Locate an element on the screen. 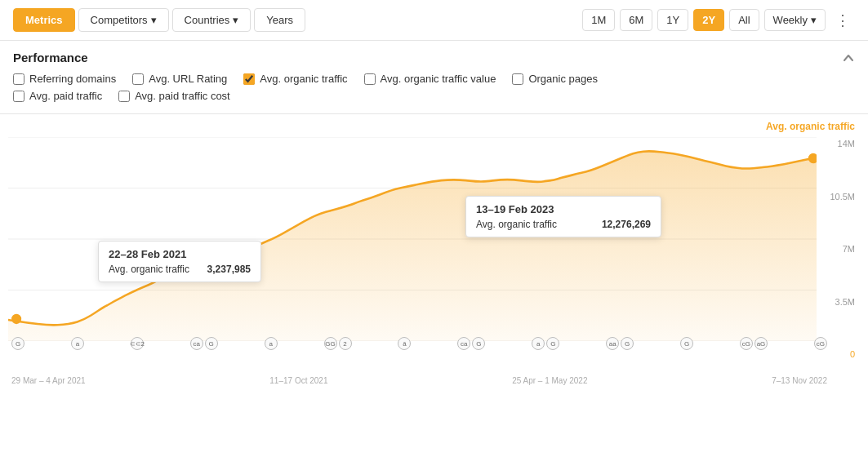 The height and width of the screenshot is (461, 868). timeline-icon-g3: G is located at coordinates (479, 344).